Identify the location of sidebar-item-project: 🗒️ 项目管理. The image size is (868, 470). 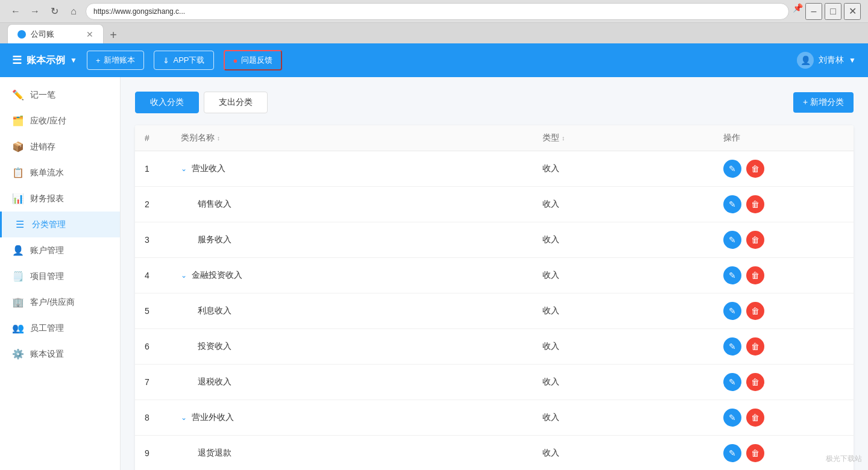
(60, 276).